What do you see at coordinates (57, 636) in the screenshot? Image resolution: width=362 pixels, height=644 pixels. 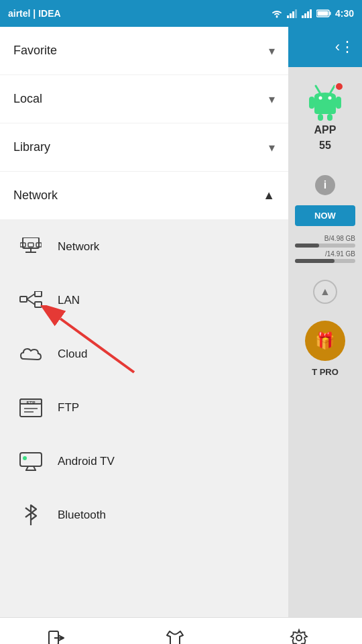 I see `exit-icon` at bounding box center [57, 636].